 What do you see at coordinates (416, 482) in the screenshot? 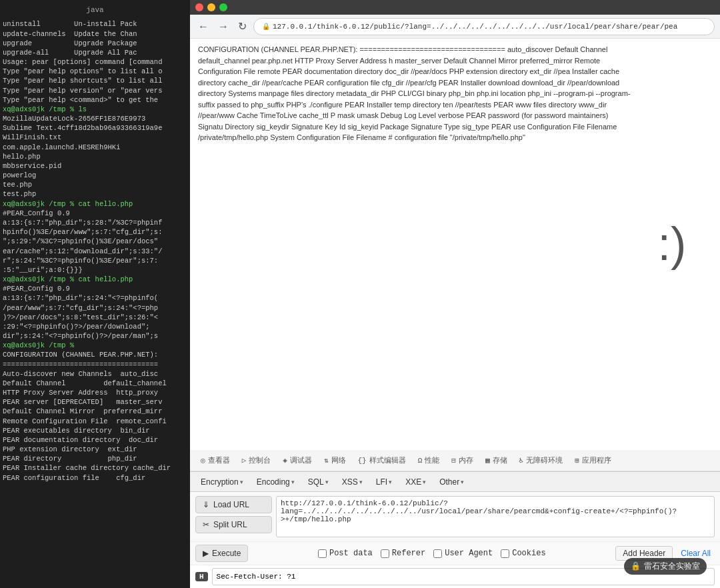
I see `hackbar-menu-xxe: XXE▾` at bounding box center [416, 482].